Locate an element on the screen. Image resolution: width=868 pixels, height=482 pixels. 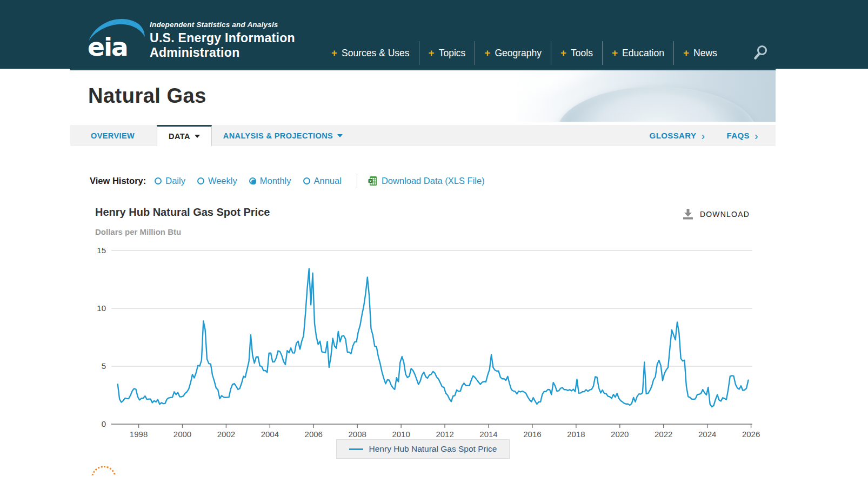
svg-text: 2024 is located at coordinates (707, 434).